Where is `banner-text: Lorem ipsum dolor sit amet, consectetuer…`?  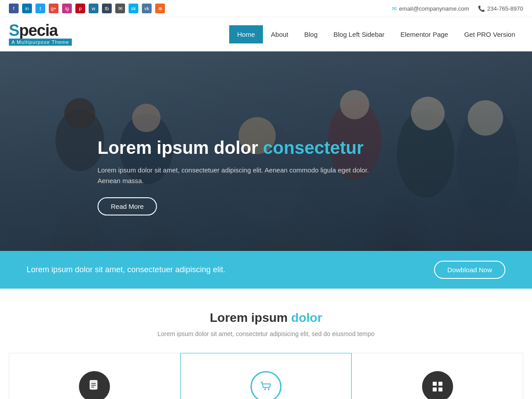 banner-text: Lorem ipsum dolor sit amet, consectetuer… is located at coordinates (126, 270).